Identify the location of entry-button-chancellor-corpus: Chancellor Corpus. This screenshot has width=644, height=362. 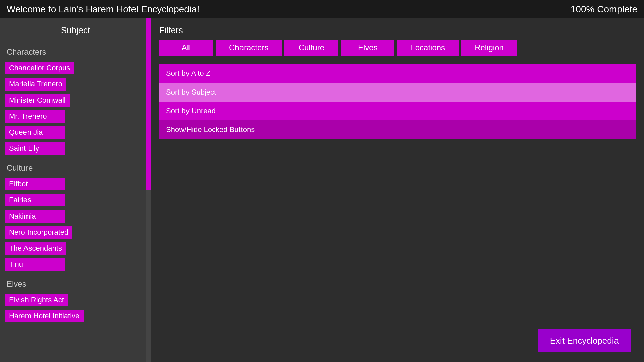
(40, 68).